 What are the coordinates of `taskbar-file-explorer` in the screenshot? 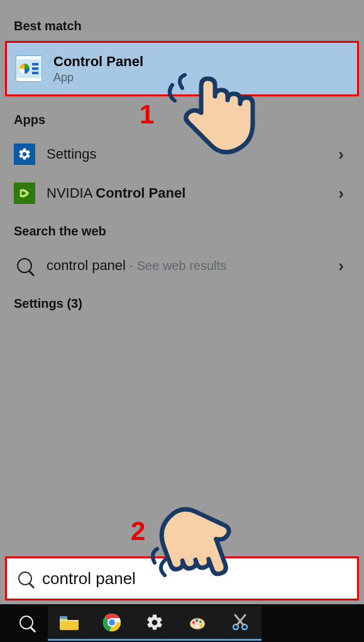 It's located at (69, 623).